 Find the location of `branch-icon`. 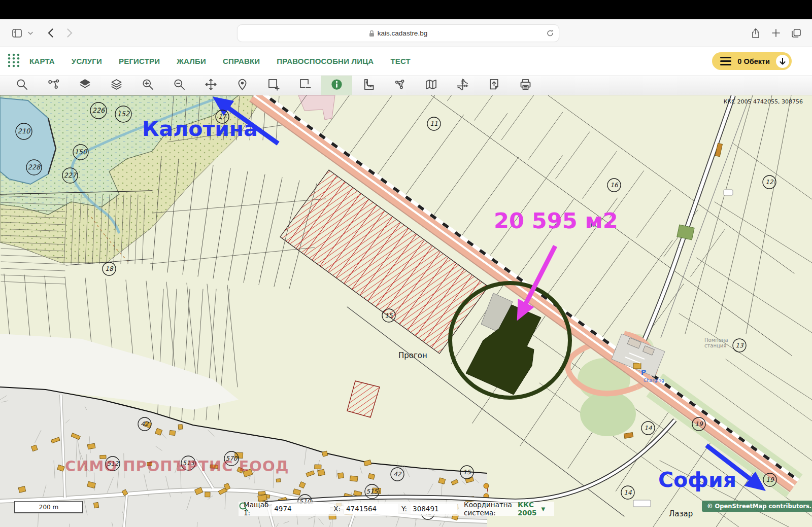

branch-icon is located at coordinates (54, 85).